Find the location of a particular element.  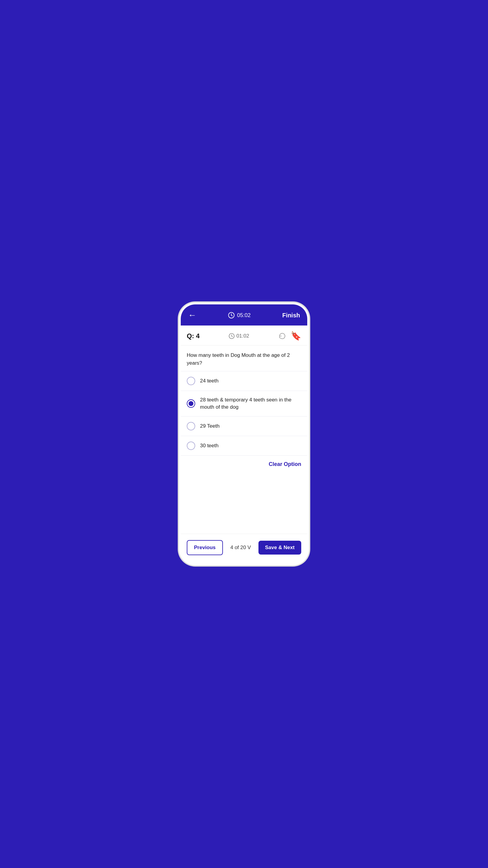

bottom-nav: Previous 4 of 20 V Save & Next is located at coordinates (244, 549).